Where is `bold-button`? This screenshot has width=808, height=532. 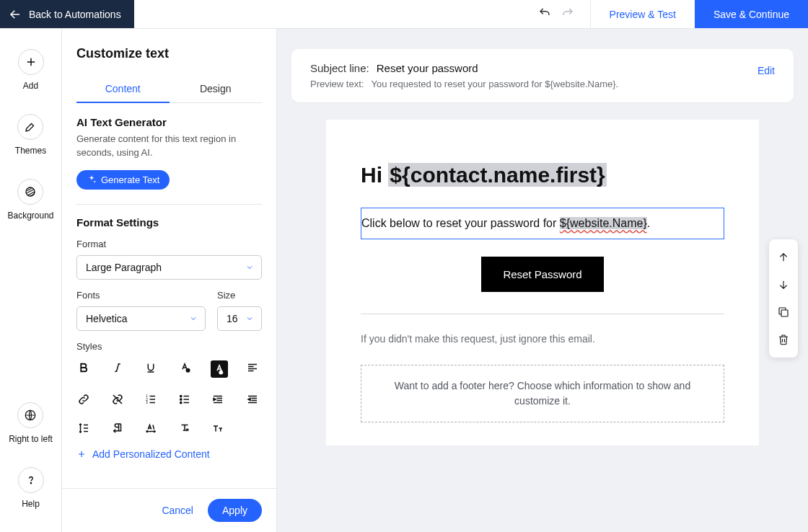 bold-button is located at coordinates (84, 368).